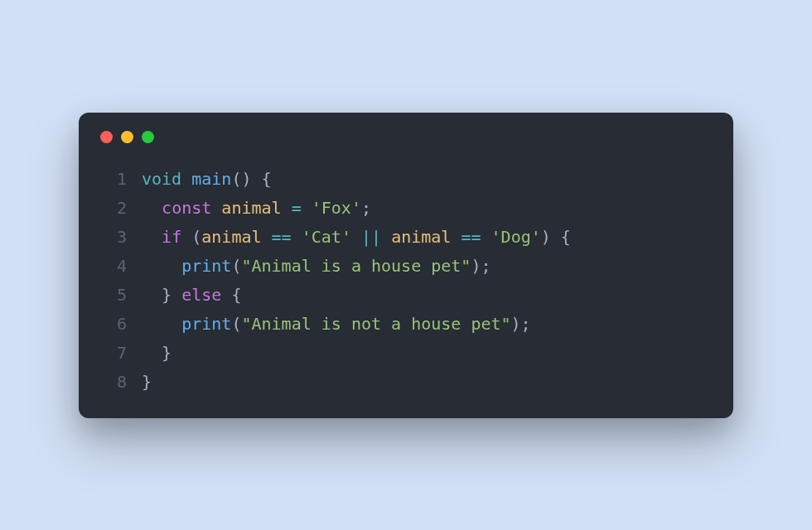 The image size is (812, 530). What do you see at coordinates (406, 209) in the screenshot?
I see `code-line: 2 const animal = 'Fox';` at bounding box center [406, 209].